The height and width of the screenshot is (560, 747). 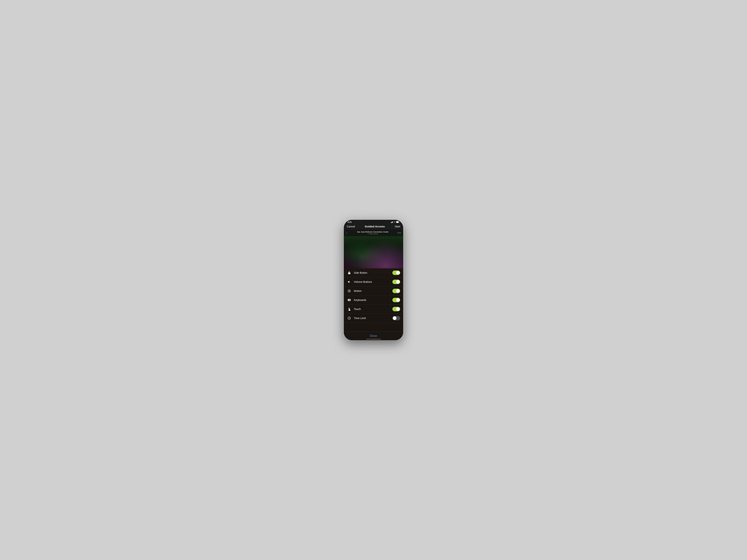 What do you see at coordinates (374, 280) in the screenshot?
I see `phone-device: 4:21` at bounding box center [374, 280].